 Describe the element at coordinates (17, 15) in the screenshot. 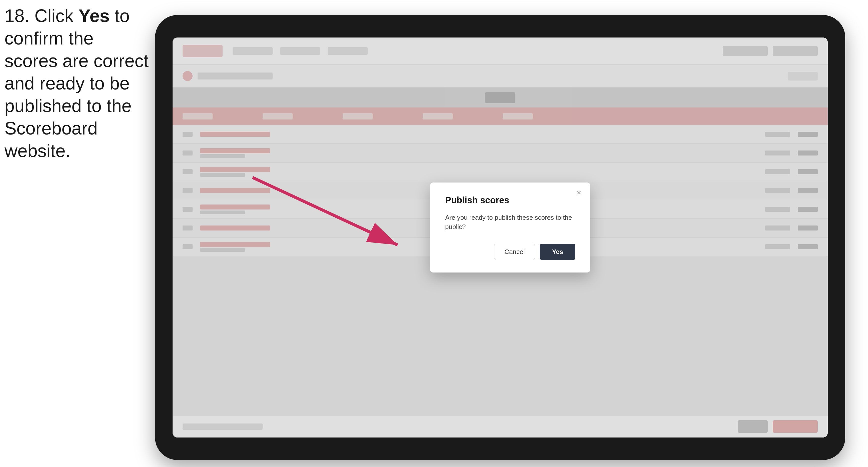

I see `step-number: 18.` at that location.